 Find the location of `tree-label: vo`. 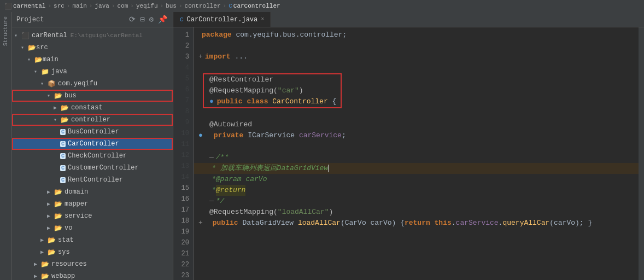

tree-label: vo is located at coordinates (68, 228).